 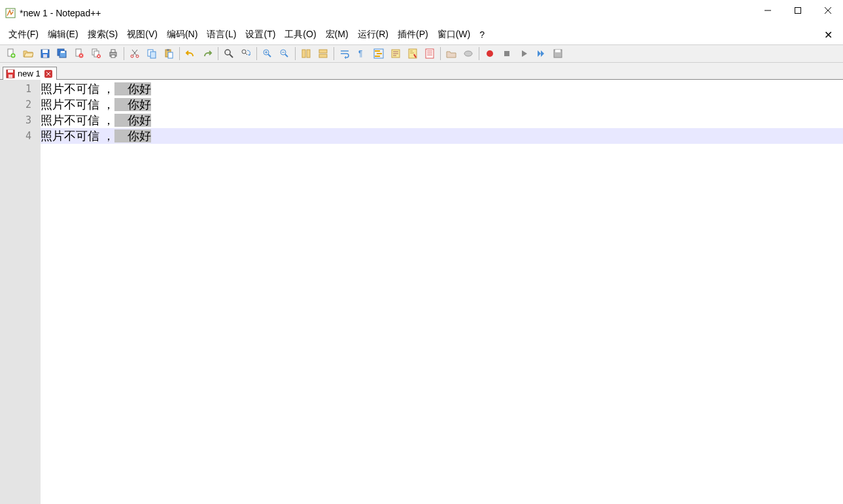 I want to click on menu-macro: 宏(M), so click(x=337, y=35).